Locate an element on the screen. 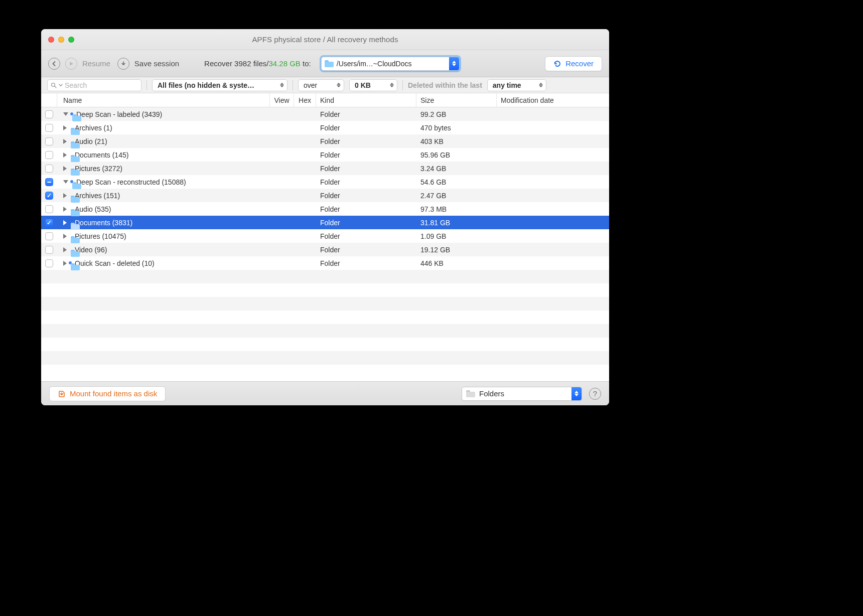 The width and height of the screenshot is (863, 616). resume-label: Resume is located at coordinates (96, 63).